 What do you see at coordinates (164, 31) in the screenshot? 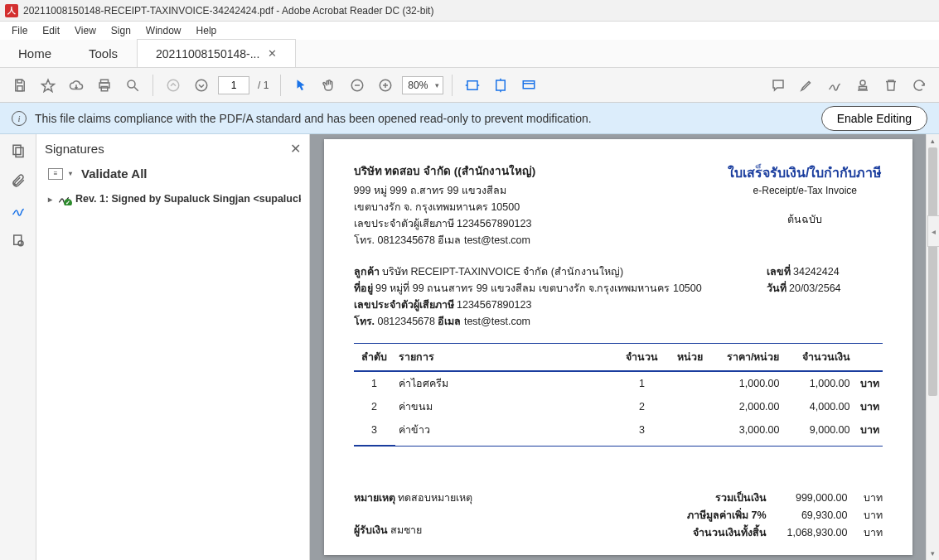
I see `menu-window: Window` at bounding box center [164, 31].